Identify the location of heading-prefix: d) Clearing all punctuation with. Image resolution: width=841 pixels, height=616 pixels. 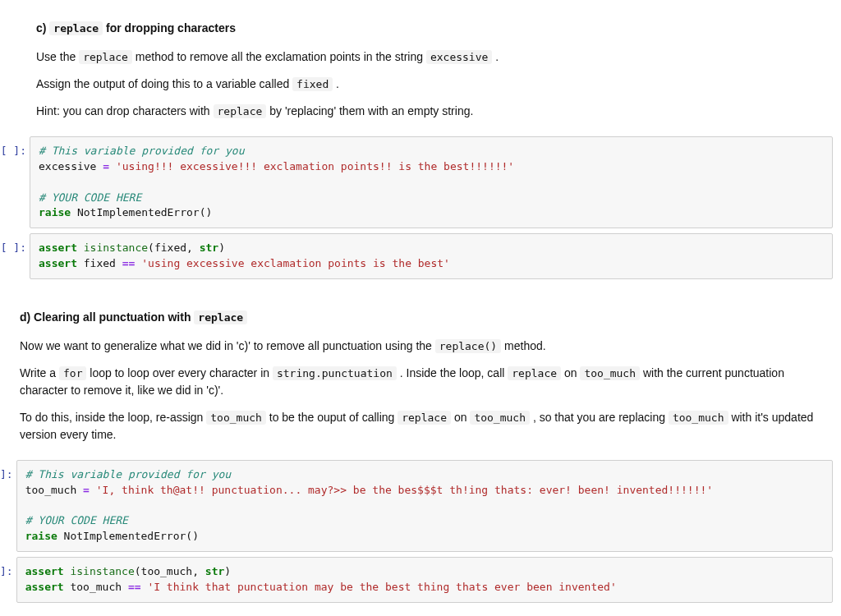
(107, 317).